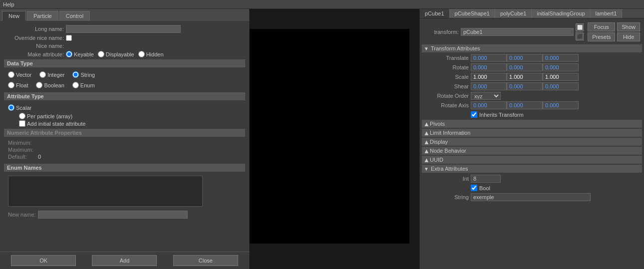 This screenshot has height=269, width=644. Describe the element at coordinates (11, 75) in the screenshot. I see `vector-radio` at that location.